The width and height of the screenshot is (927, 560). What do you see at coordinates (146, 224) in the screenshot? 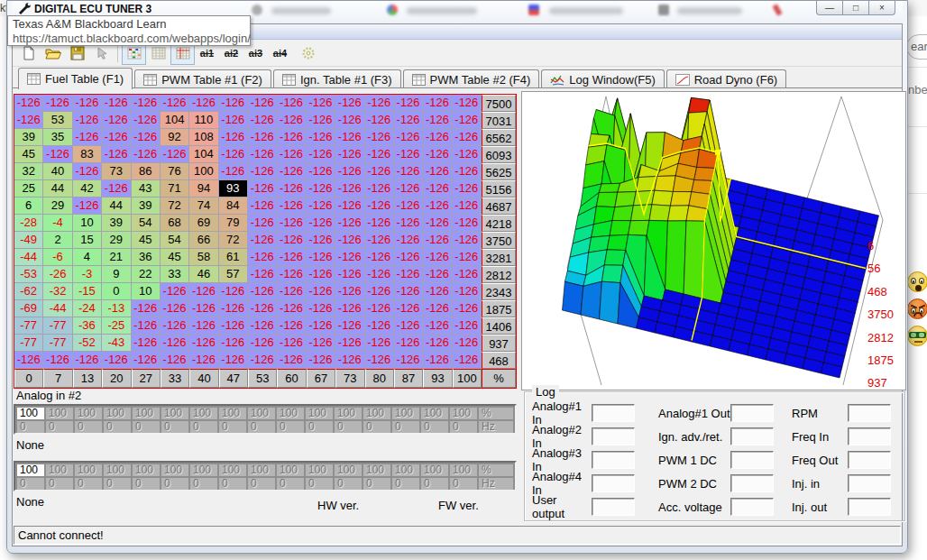
I see `fuel-cell-r7-c4: 54` at bounding box center [146, 224].